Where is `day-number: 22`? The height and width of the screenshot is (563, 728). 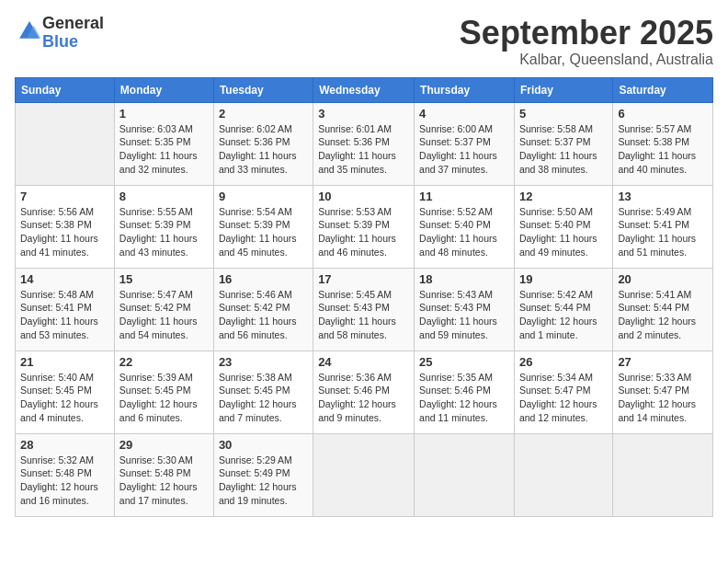 day-number: 22 is located at coordinates (164, 362).